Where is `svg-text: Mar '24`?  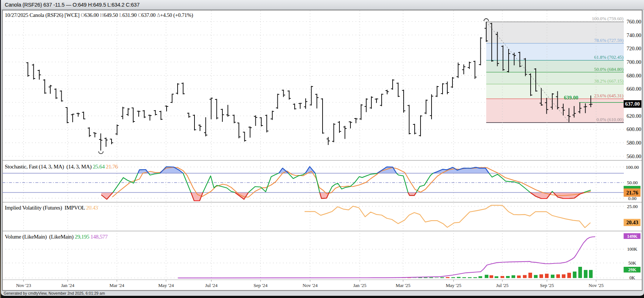
svg-text: Mar '24 is located at coordinates (117, 286).